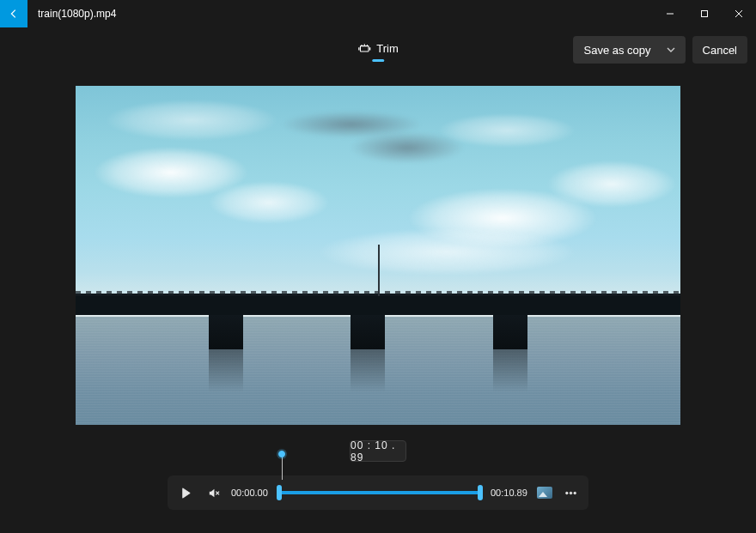 The height and width of the screenshot is (533, 756). I want to click on minimize-icon, so click(670, 14).